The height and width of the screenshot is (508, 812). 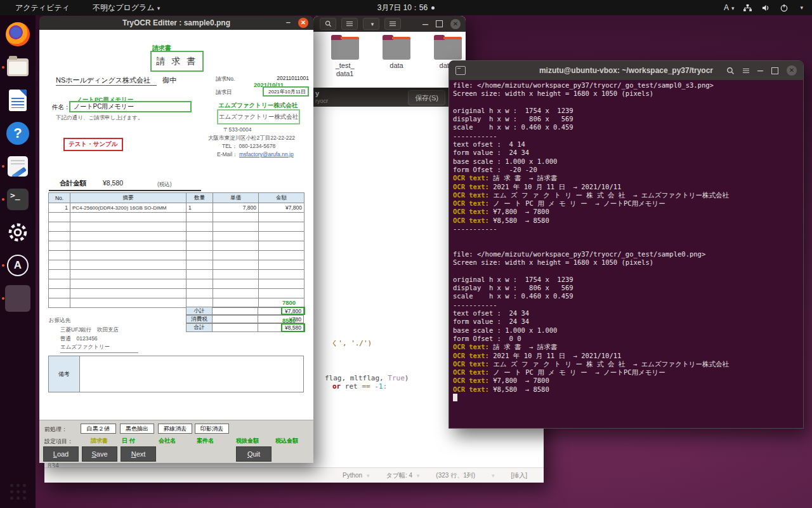 What do you see at coordinates (494, 476) in the screenshot?
I see `statusbar-caret: ▾` at bounding box center [494, 476].